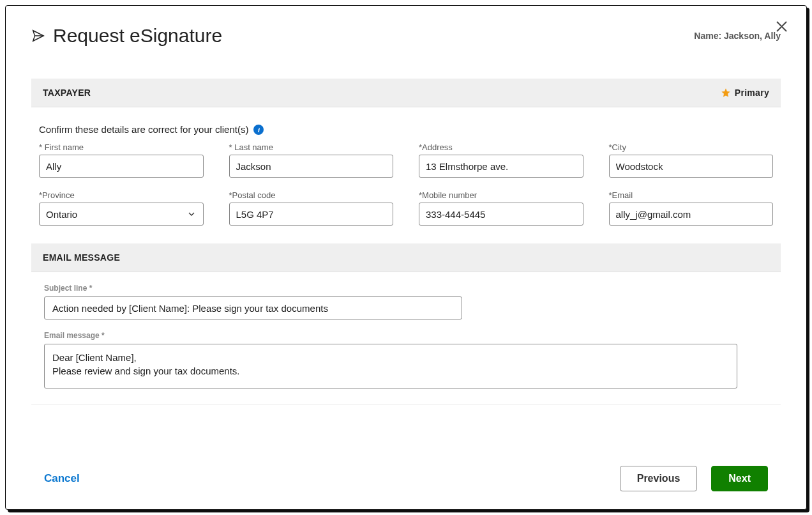 The height and width of the screenshot is (515, 812). Describe the element at coordinates (501, 166) in the screenshot. I see `address-input` at that location.